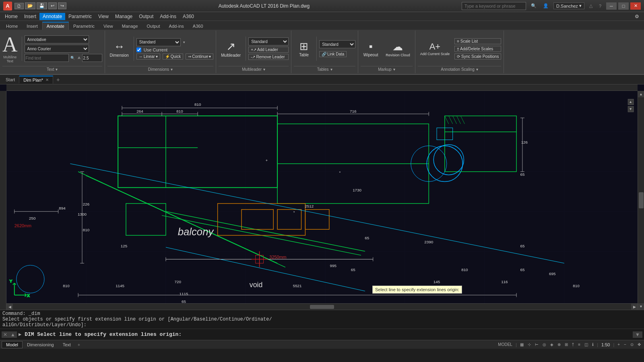 Image resolution: width=644 pixels, height=362 pixels. What do you see at coordinates (641, 306) in the screenshot?
I see `scroll-down-button: ▼` at bounding box center [641, 306].